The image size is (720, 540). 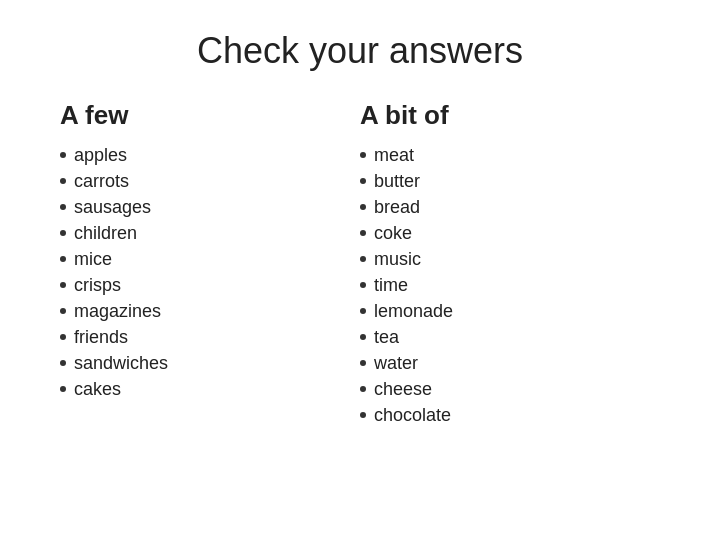 I want to click on list-item-text: tea, so click(x=386, y=338).